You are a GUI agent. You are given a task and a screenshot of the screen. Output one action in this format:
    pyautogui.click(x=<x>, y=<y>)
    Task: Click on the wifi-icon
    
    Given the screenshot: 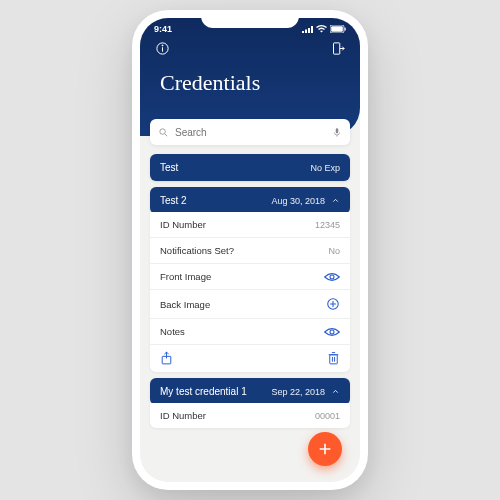 What is the action you would take?
    pyautogui.click(x=322, y=29)
    